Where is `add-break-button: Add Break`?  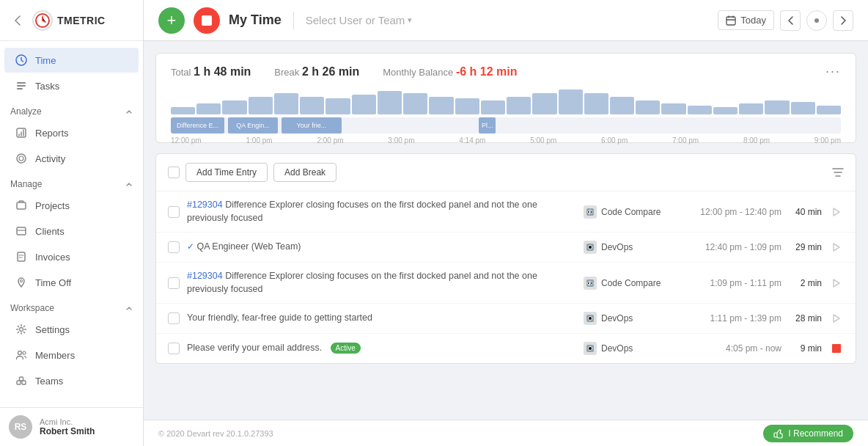 add-break-button: Add Break is located at coordinates (305, 172).